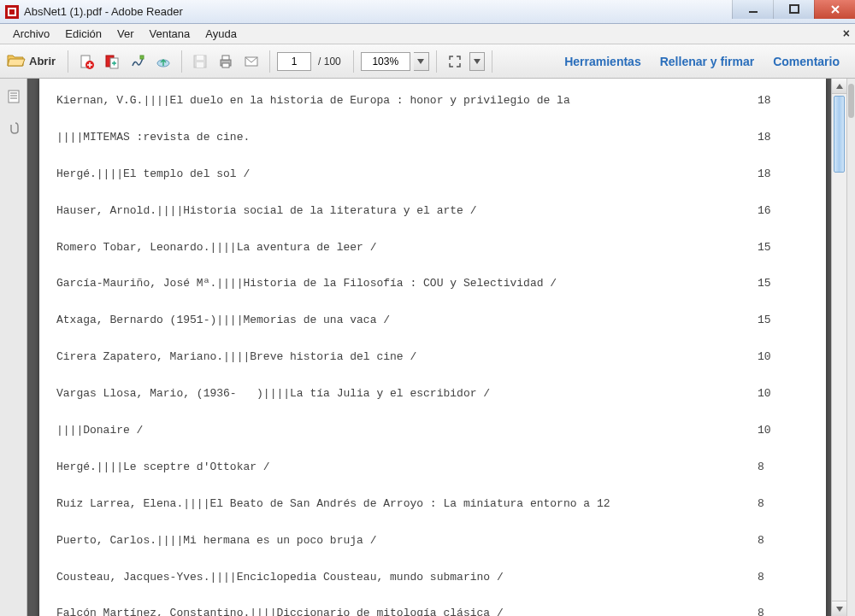  Describe the element at coordinates (424, 101) in the screenshot. I see `document-line: Kiernan, V.G.||||El duelo en la historia…` at that location.